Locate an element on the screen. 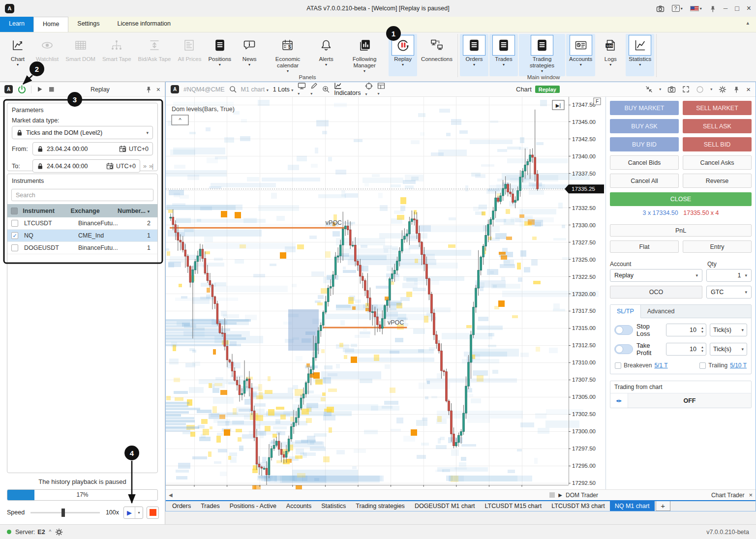 The height and width of the screenshot is (539, 756). autoscale-f-button: F is located at coordinates (597, 101).